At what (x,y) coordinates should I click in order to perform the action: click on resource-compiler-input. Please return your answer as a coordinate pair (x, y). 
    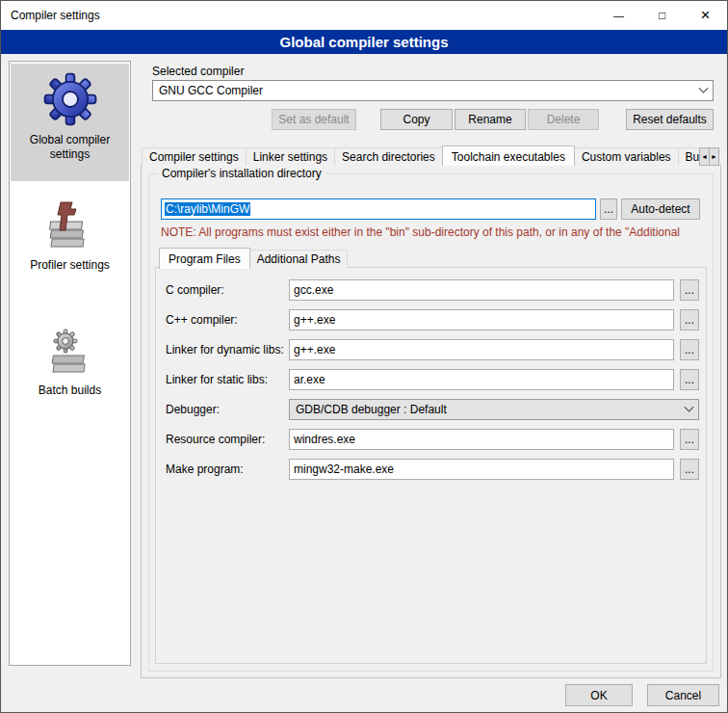
    Looking at the image, I should click on (481, 439).